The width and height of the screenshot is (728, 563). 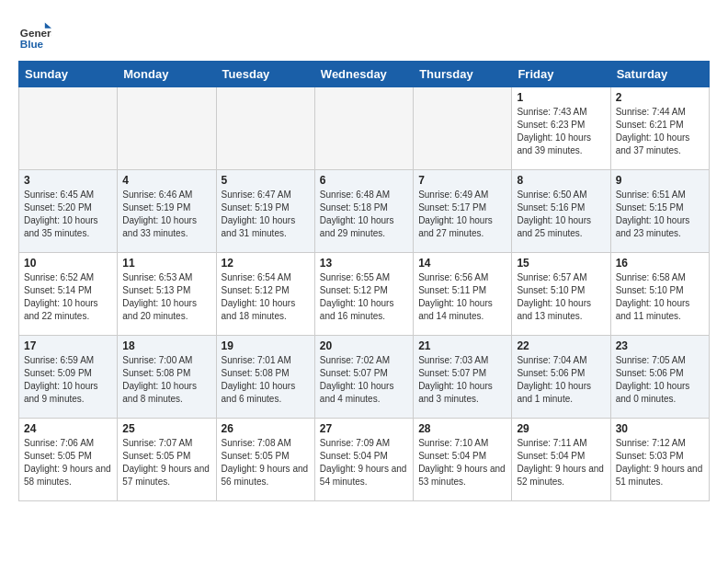 I want to click on day-number: 4, so click(x=166, y=180).